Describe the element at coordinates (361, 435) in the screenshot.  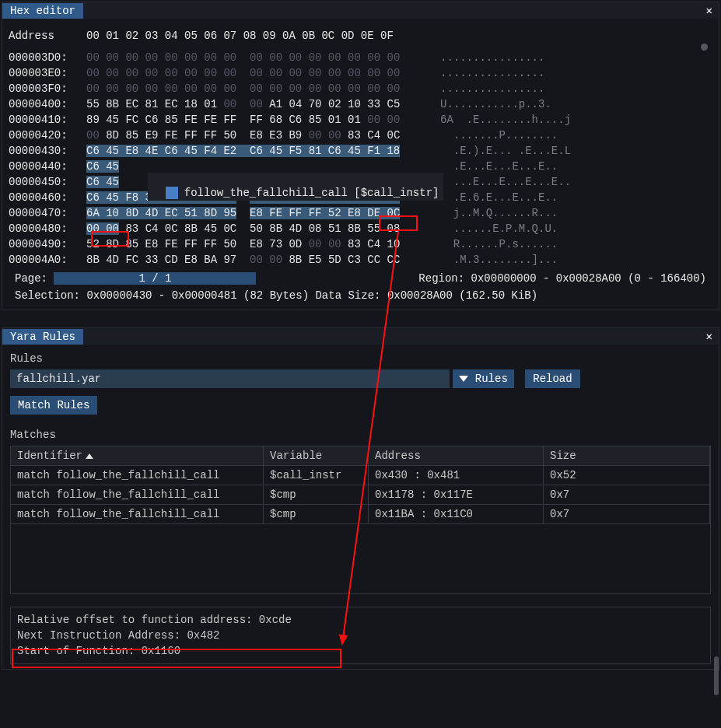
I see `matches-label: Matches` at that location.